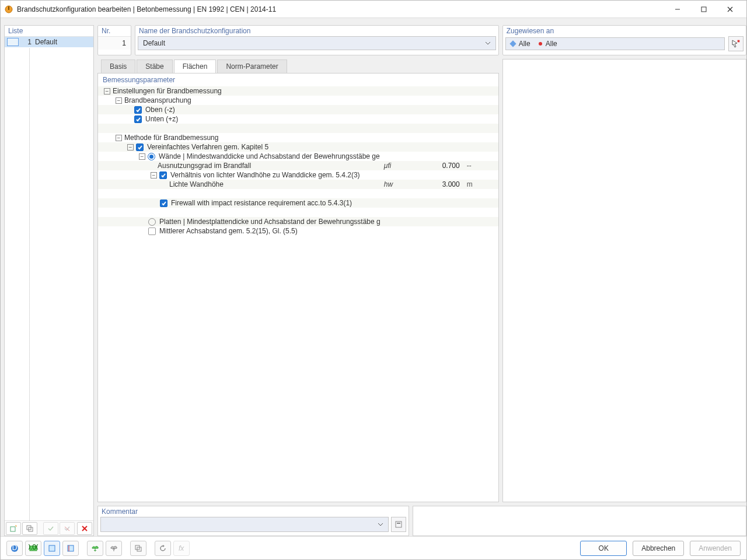  I want to click on svg-text: 0.00, so click(33, 547).